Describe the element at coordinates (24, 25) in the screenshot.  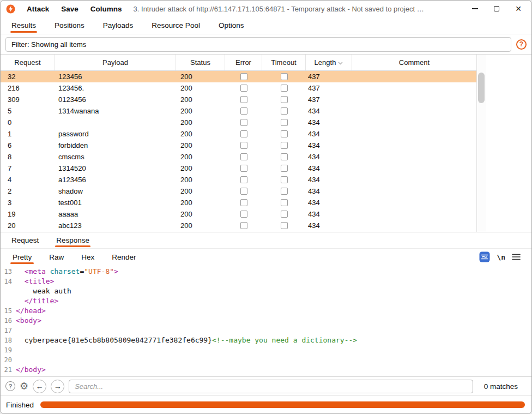
I see `tab-results: Results` at that location.